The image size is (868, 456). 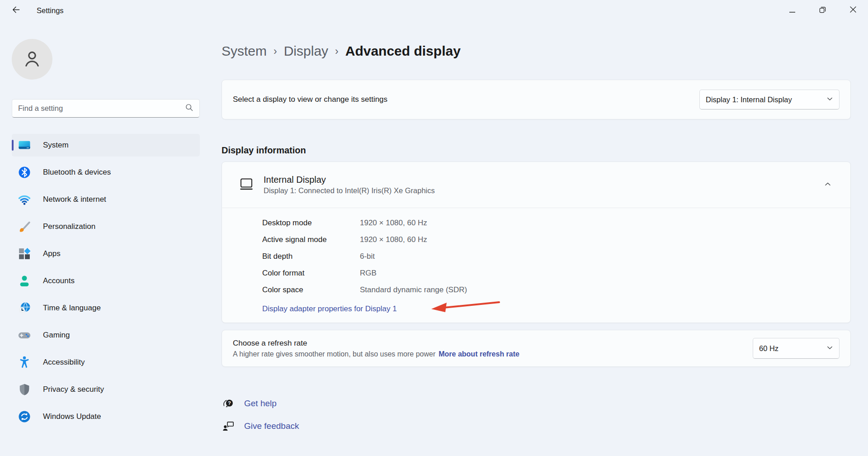 What do you see at coordinates (101, 109) in the screenshot?
I see `search-input` at bounding box center [101, 109].